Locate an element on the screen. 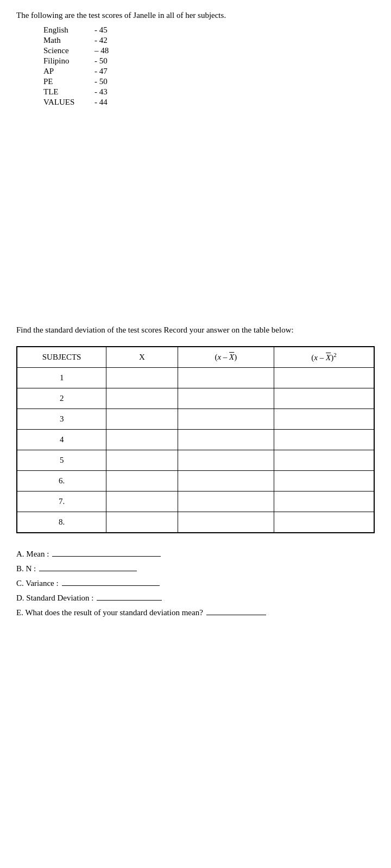 This screenshot has width=391, height=868. n-line is located at coordinates (88, 571).